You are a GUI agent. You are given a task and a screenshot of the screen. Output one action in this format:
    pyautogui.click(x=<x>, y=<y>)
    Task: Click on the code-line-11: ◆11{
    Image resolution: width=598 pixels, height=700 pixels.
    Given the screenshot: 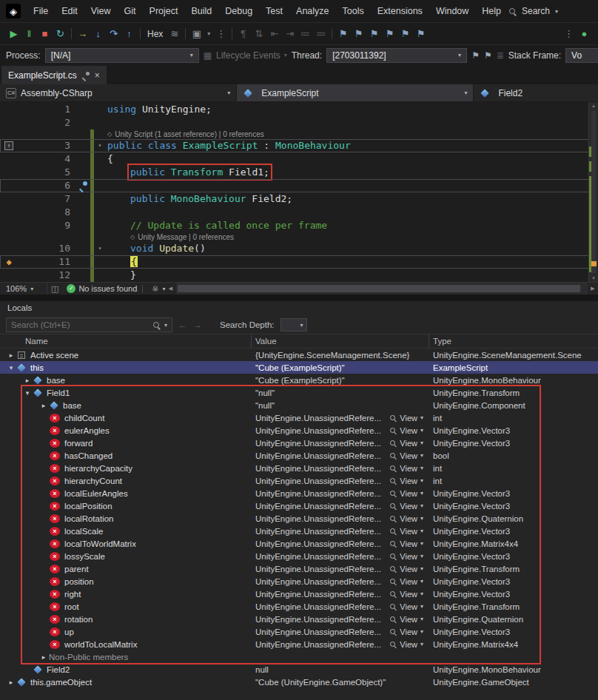 What is the action you would take?
    pyautogui.click(x=299, y=262)
    